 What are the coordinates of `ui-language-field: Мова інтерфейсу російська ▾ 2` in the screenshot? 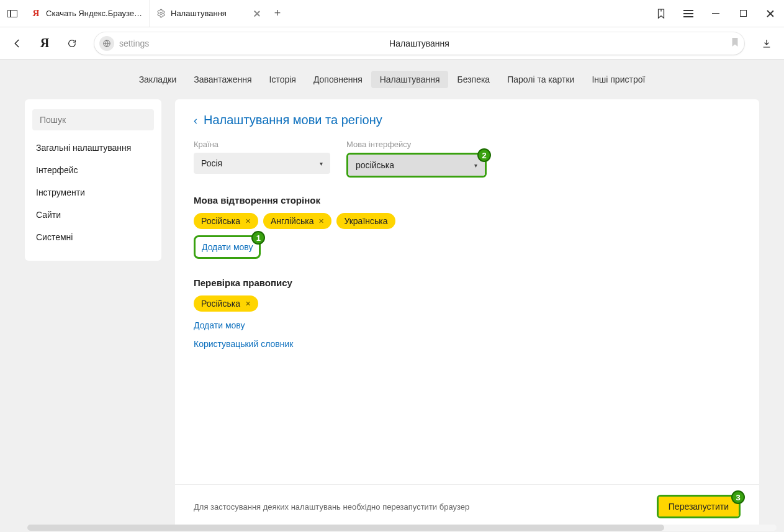 It's located at (417, 159).